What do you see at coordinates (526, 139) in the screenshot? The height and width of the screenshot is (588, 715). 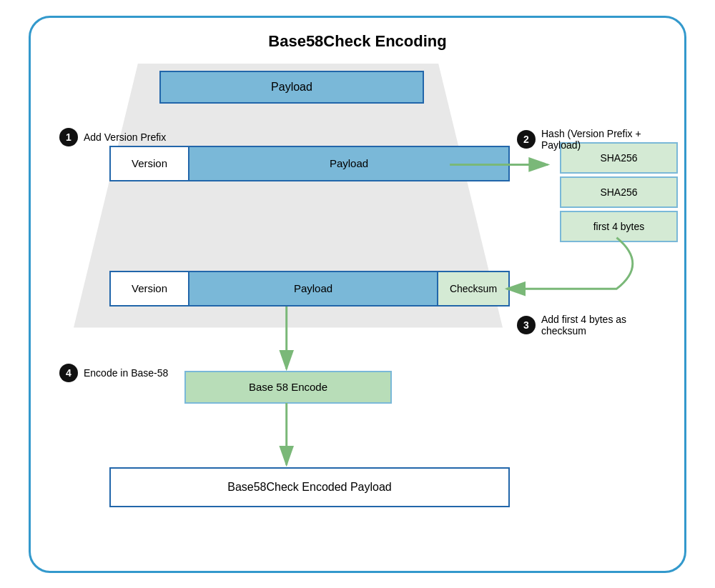 I see `step2-circle: 2` at bounding box center [526, 139].